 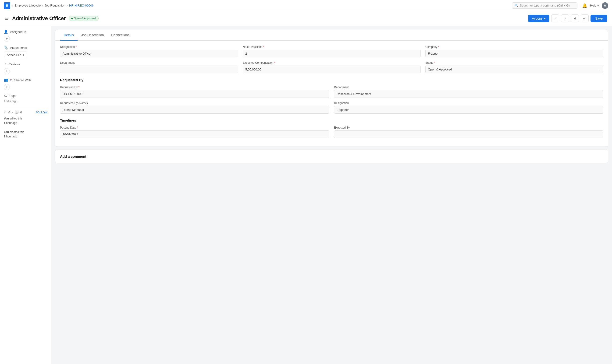 What do you see at coordinates (26, 98) in the screenshot?
I see `tags-section: 🏷 Tags Add a tag ...` at bounding box center [26, 98].